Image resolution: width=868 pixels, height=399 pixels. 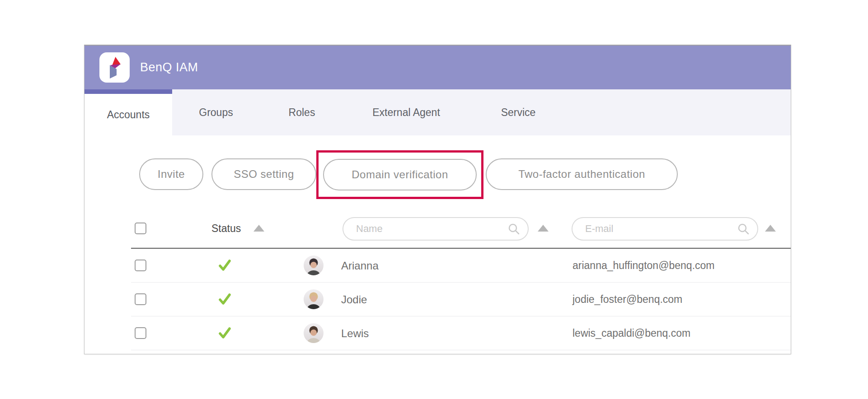 What do you see at coordinates (770, 228) in the screenshot?
I see `email-sort-icon` at bounding box center [770, 228].